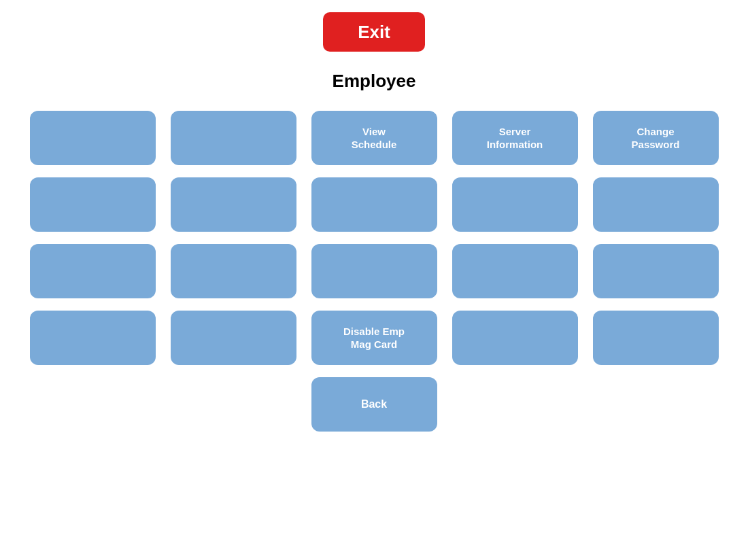 The height and width of the screenshot is (560, 748). Describe the element at coordinates (374, 138) in the screenshot. I see `grid-row-1: ViewSchedule ServerInformation ChangePas…` at that location.